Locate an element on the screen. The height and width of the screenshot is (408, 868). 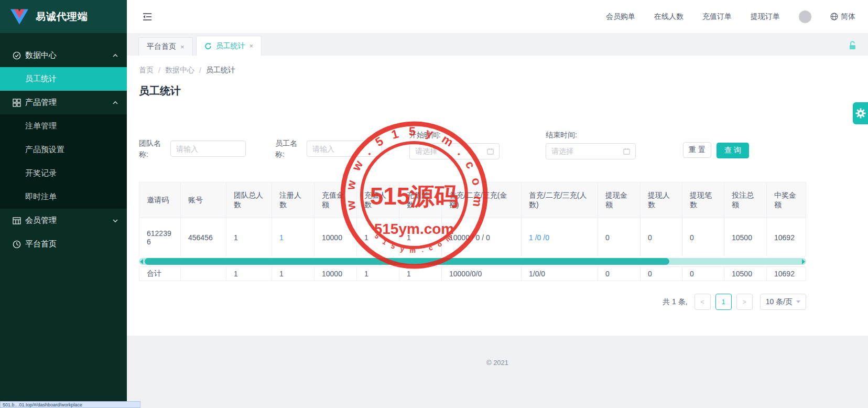
tab-platform-home: 平台首页 × is located at coordinates (166, 46).